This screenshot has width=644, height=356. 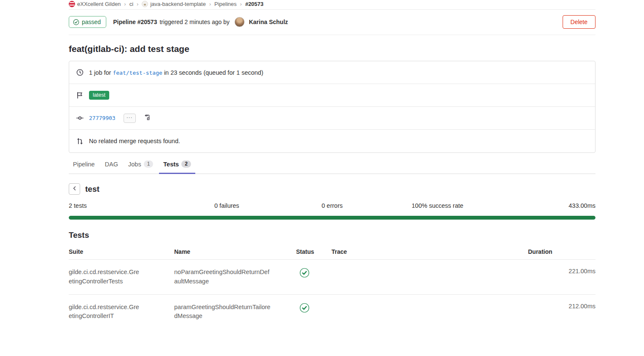 What do you see at coordinates (84, 164) in the screenshot?
I see `tab-pipeline-label: Pipeline` at bounding box center [84, 164].